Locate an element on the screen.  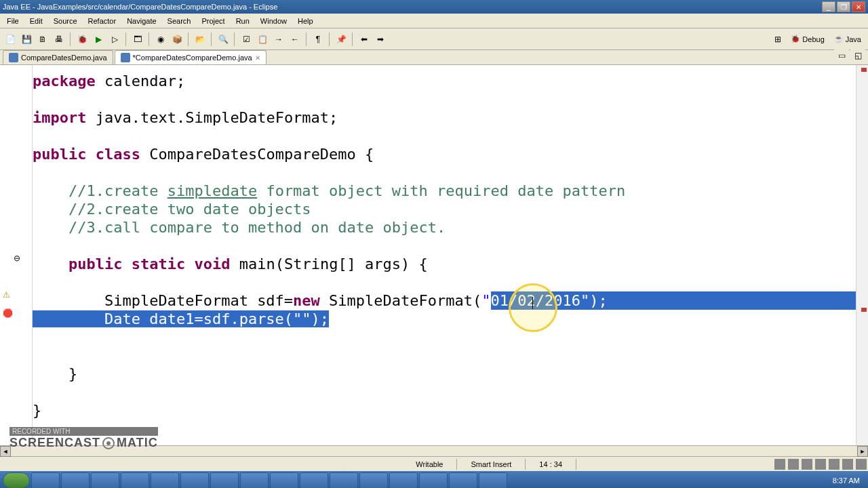
open-type-button: 📂 is located at coordinates (200, 39).